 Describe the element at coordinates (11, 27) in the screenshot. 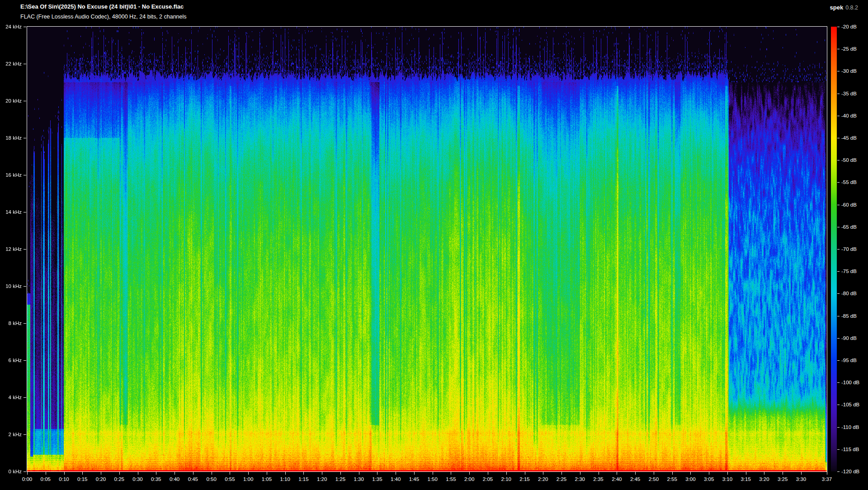

I see `frequency-tick-label: 24 kHz` at that location.